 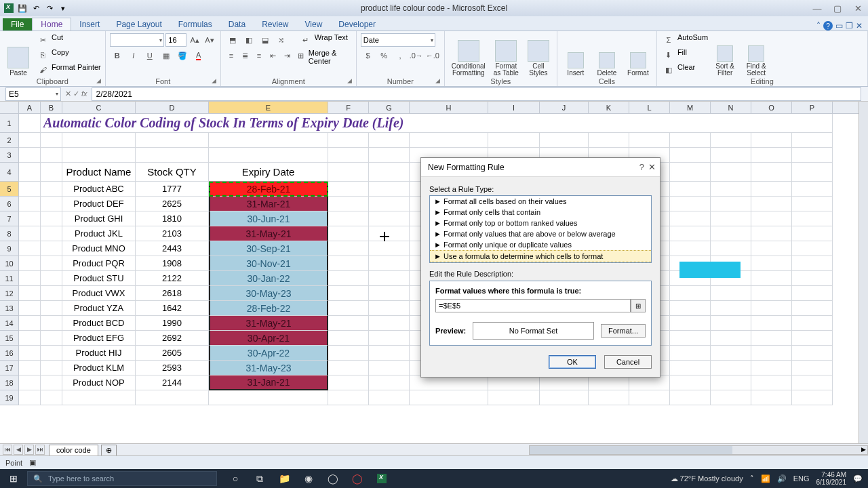 What do you see at coordinates (9, 323) in the screenshot?
I see `row-header: 14` at bounding box center [9, 323].